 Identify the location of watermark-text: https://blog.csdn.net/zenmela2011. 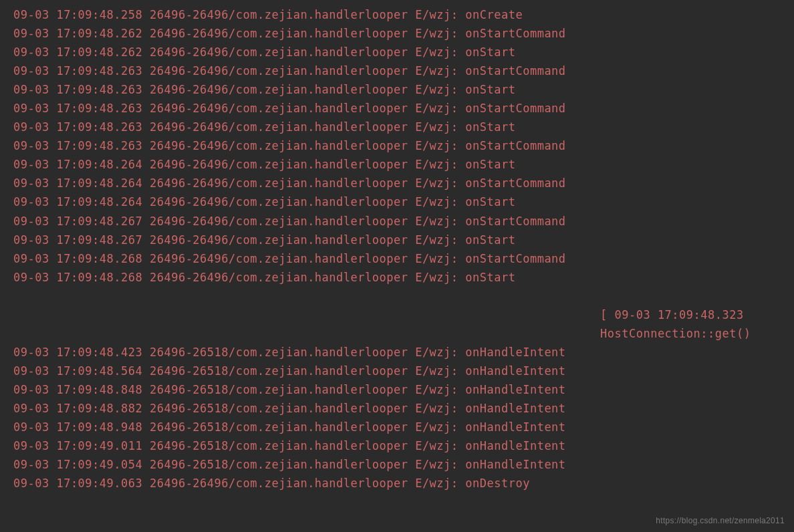
(720, 521).